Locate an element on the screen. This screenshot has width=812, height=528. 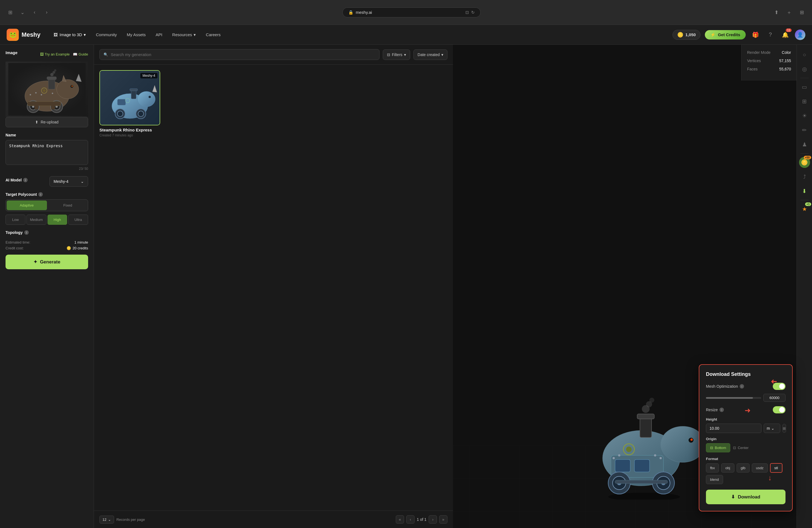
help-btn: ? is located at coordinates (770, 35).